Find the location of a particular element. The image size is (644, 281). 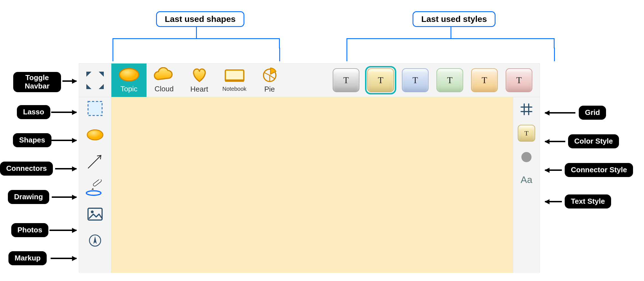

callout-shapes: Shapes is located at coordinates (32, 140).